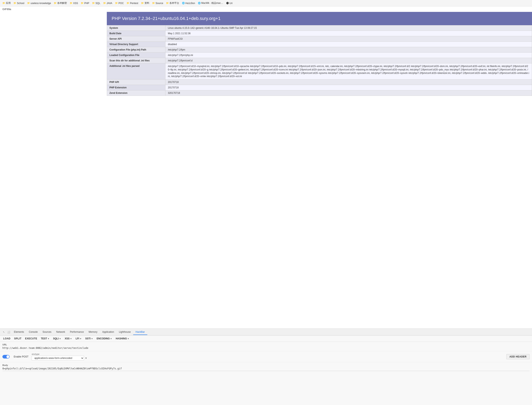 The height and width of the screenshot is (405, 532). Describe the element at coordinates (231, 3) in the screenshot. I see `bookmark-label: Uri` at that location.